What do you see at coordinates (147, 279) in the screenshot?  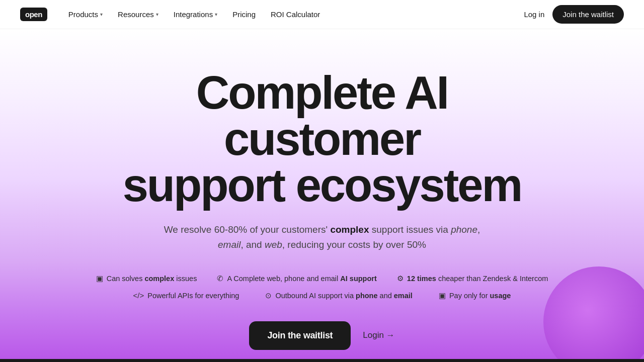 I see `feature-complex-issues: ▣ Can solves complex issues` at bounding box center [147, 279].